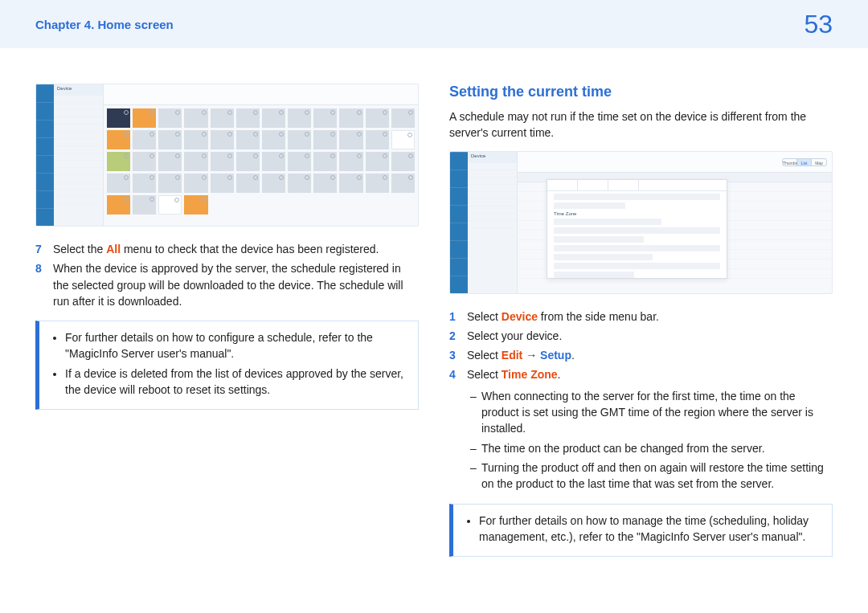 The width and height of the screenshot is (868, 613). I want to click on step-2: 2 Select your device., so click(641, 336).